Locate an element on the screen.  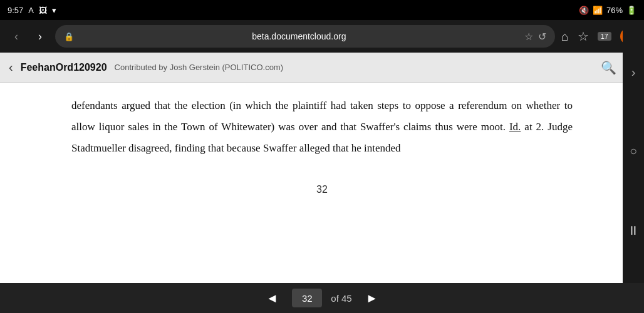
battery-icon: 🔋 is located at coordinates (631, 10).